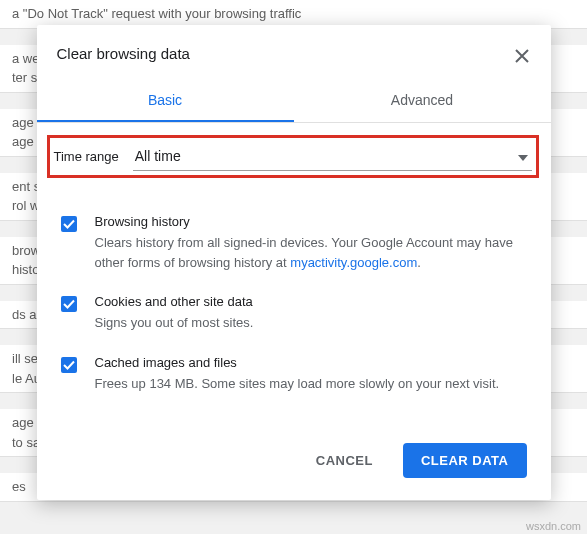  I want to click on option-cookies: Cookies and other site data Signs you ou…, so click(294, 310).